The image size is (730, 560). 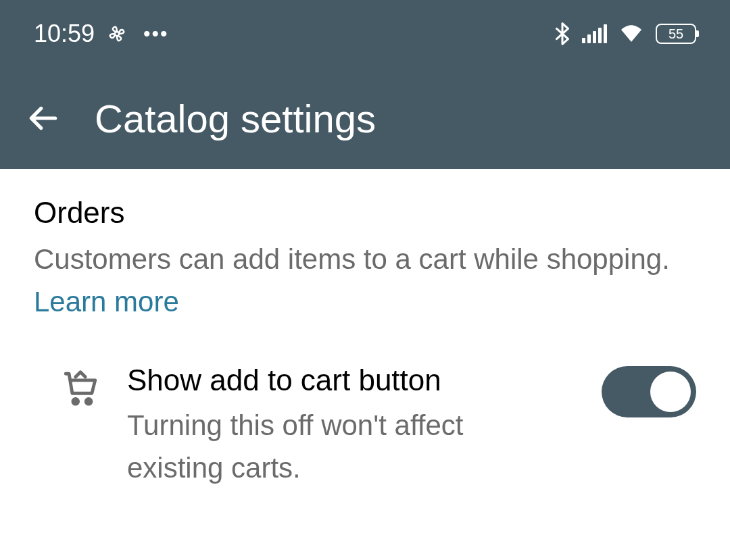 I want to click on toggle-knob, so click(x=671, y=392).